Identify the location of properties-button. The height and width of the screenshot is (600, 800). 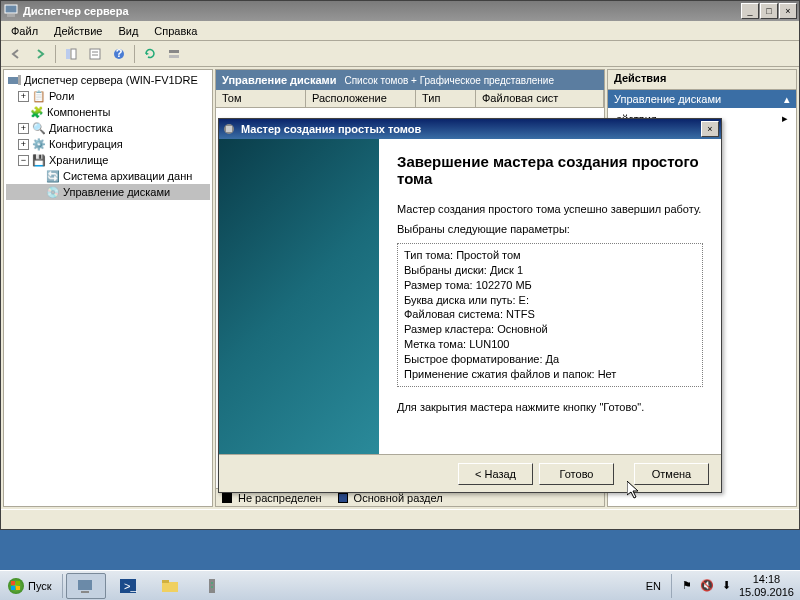
(95, 54).